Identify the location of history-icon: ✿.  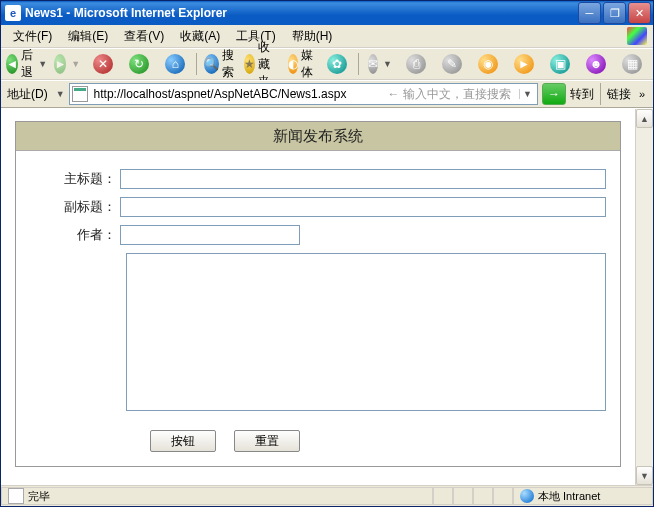
(337, 64).